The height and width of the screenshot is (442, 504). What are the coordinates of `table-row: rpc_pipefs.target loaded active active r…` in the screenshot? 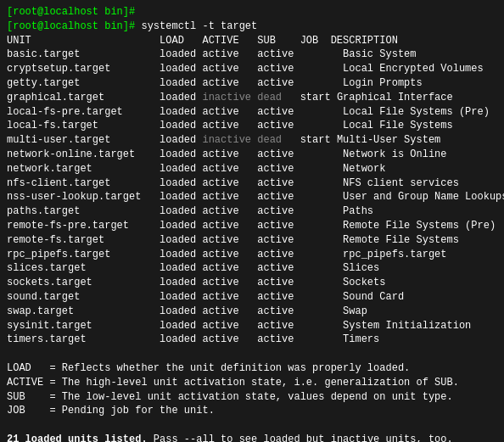 It's located at (252, 255).